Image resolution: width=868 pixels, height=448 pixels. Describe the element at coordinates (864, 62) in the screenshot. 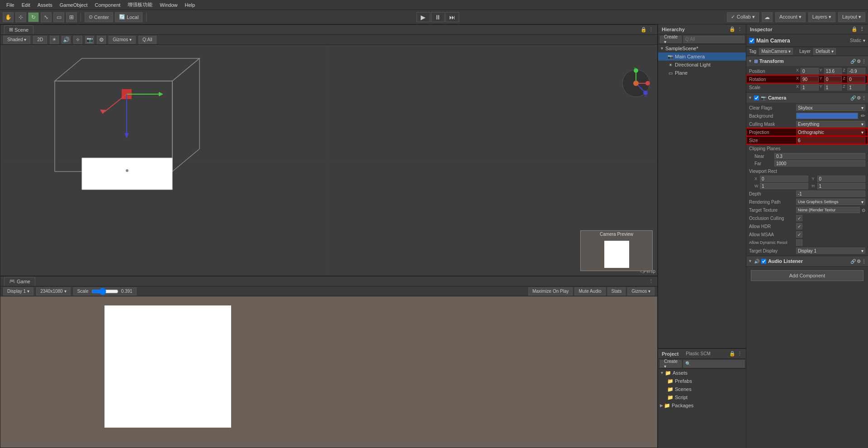

I see `transform-icon-more: ⋮` at that location.